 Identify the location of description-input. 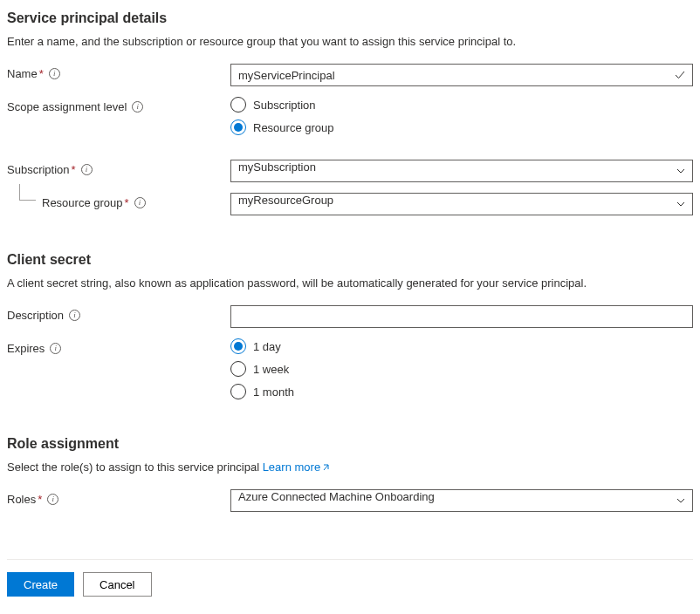
(462, 317).